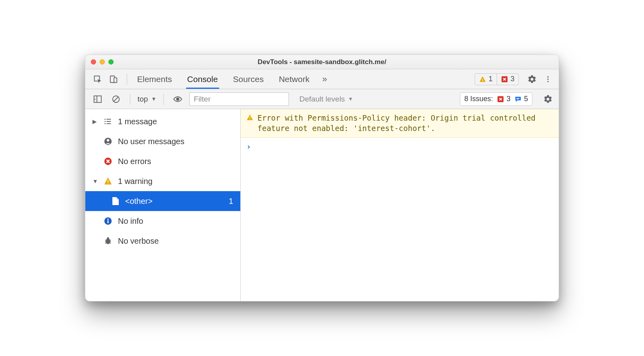  I want to click on console-settings-icon, so click(548, 99).